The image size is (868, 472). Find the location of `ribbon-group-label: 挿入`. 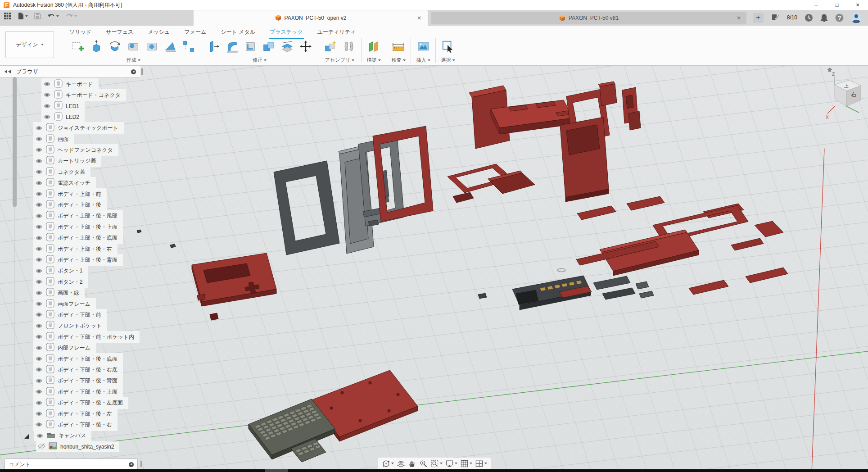

ribbon-group-label: 挿入 is located at coordinates (423, 60).